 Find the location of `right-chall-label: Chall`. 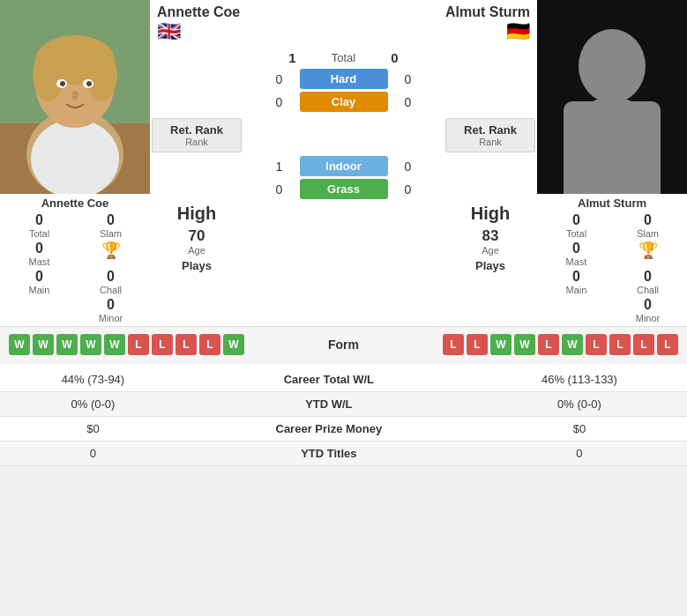

right-chall-label: Chall is located at coordinates (647, 290).